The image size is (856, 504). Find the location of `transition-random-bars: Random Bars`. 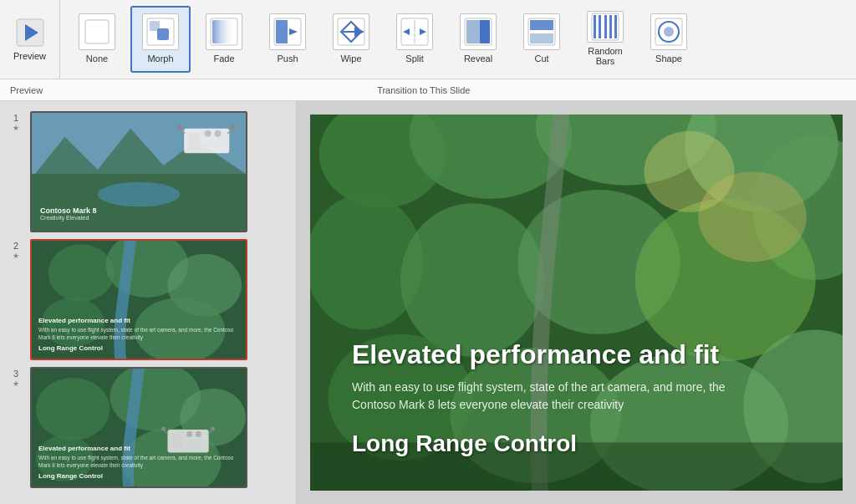

transition-random-bars: Random Bars is located at coordinates (605, 39).